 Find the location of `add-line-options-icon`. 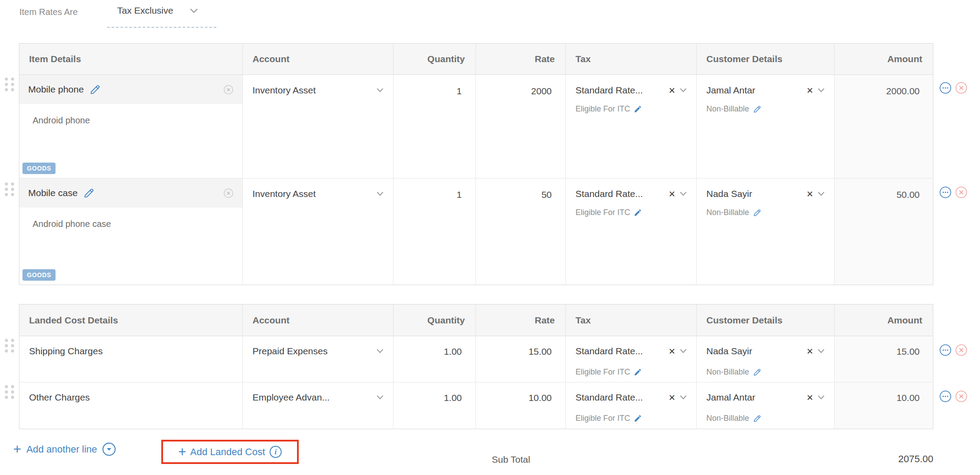

add-line-options-icon is located at coordinates (109, 449).